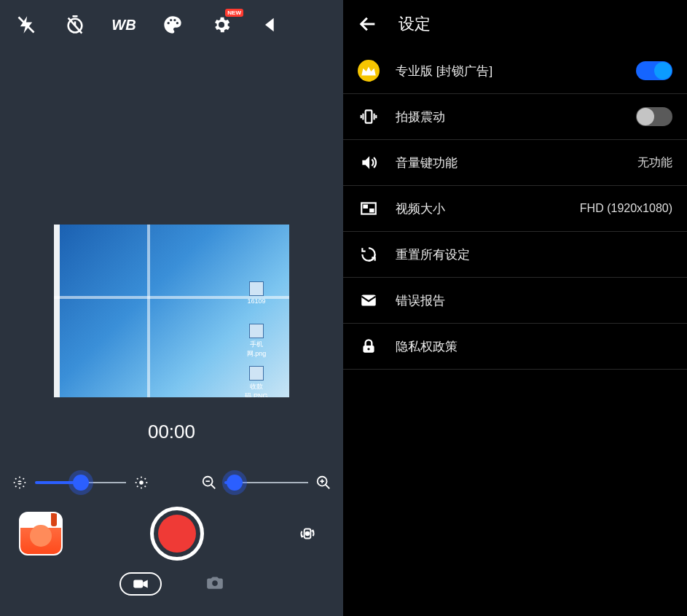 The width and height of the screenshot is (687, 616). I want to click on setting-bug-report: 错误报告, so click(515, 300).